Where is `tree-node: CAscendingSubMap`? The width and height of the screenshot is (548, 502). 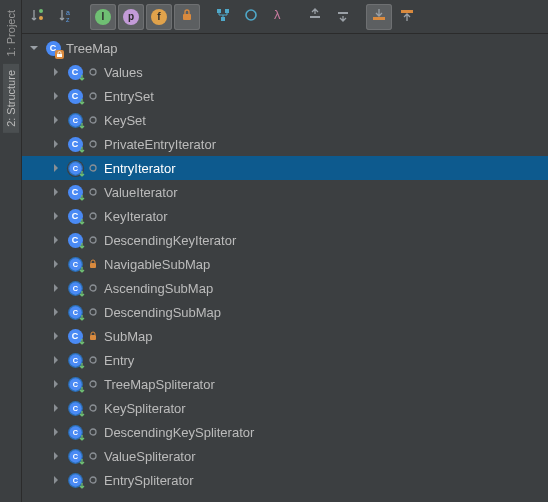
tree-node: CAscendingSubMap is located at coordinates (285, 288).